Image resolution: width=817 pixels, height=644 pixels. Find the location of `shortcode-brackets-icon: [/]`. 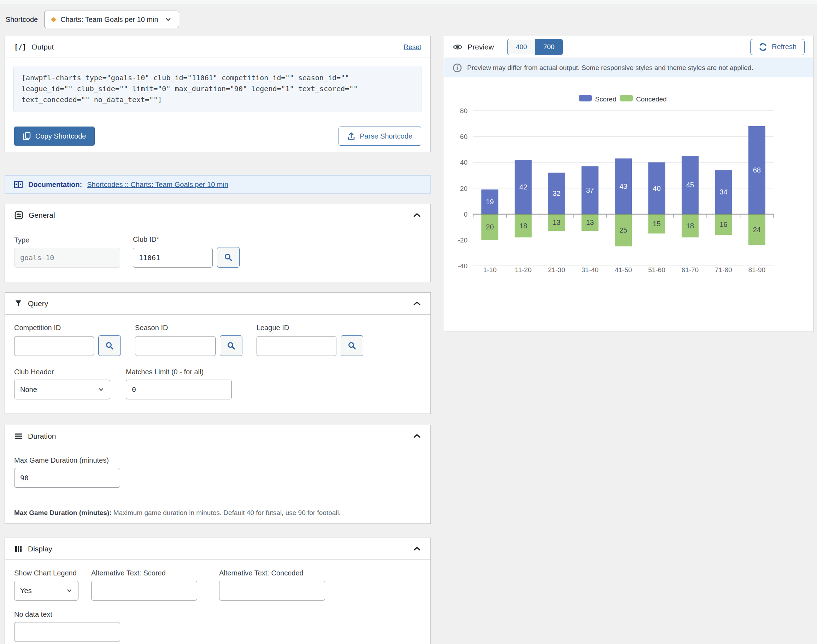

shortcode-brackets-icon: [/] is located at coordinates (20, 47).